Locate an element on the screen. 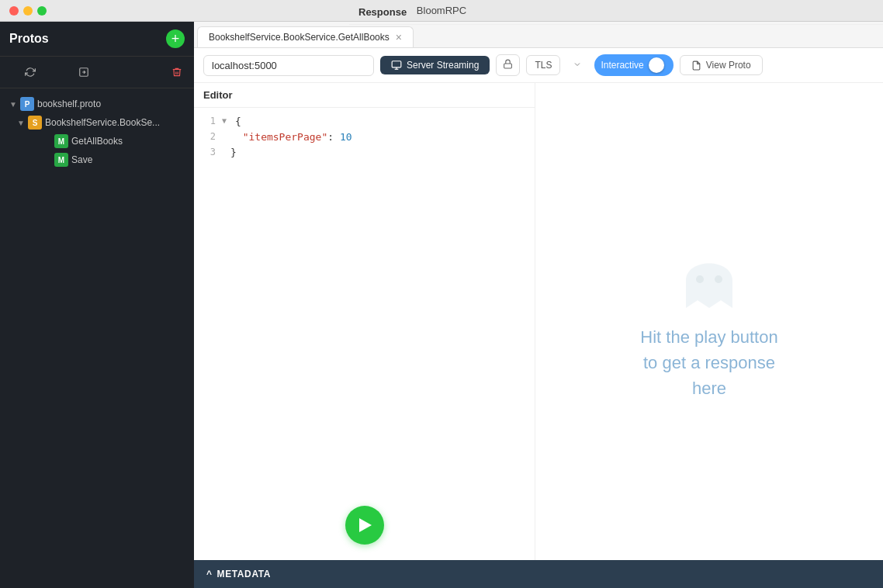 The width and height of the screenshot is (883, 588). streaming-label: Server Streaming is located at coordinates (442, 65).